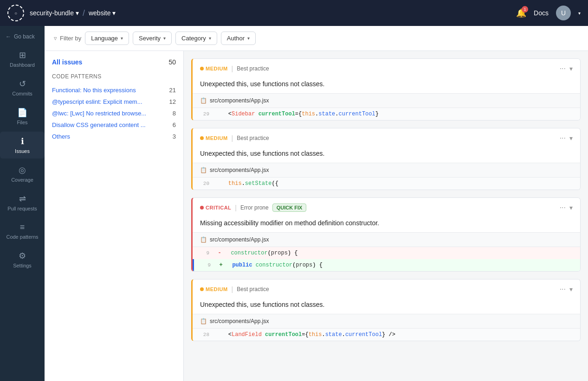 The height and width of the screenshot is (381, 588). Describe the element at coordinates (67, 62) in the screenshot. I see `all-issues-label: All issues` at that location.